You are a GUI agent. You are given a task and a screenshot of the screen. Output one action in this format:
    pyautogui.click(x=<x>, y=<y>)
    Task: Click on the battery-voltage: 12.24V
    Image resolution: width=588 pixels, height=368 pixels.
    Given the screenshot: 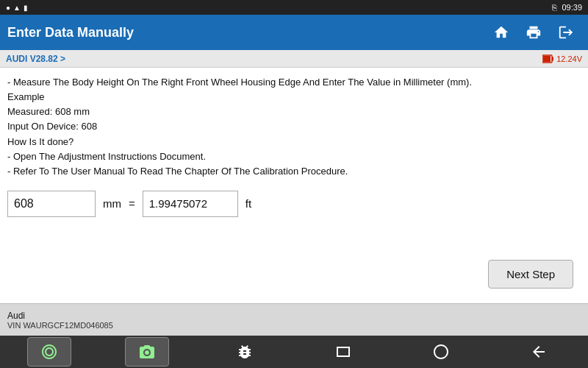 What is the action you would take?
    pyautogui.click(x=569, y=59)
    